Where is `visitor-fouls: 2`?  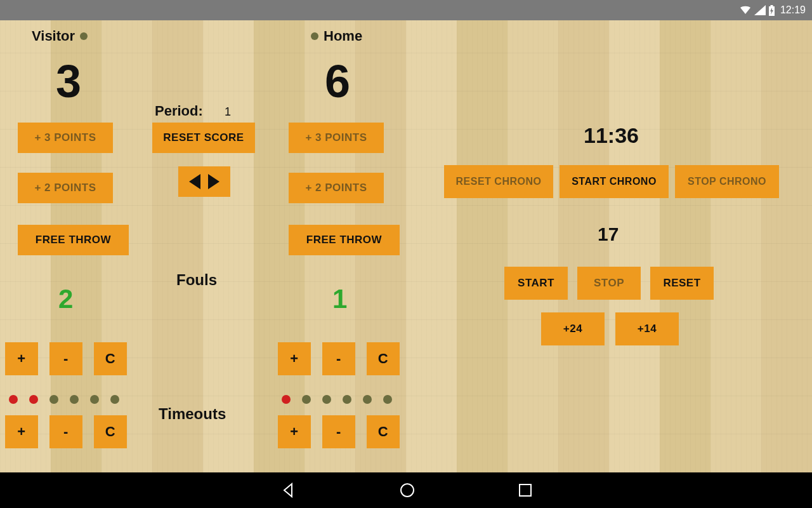
visitor-fouls: 2 is located at coordinates (66, 299).